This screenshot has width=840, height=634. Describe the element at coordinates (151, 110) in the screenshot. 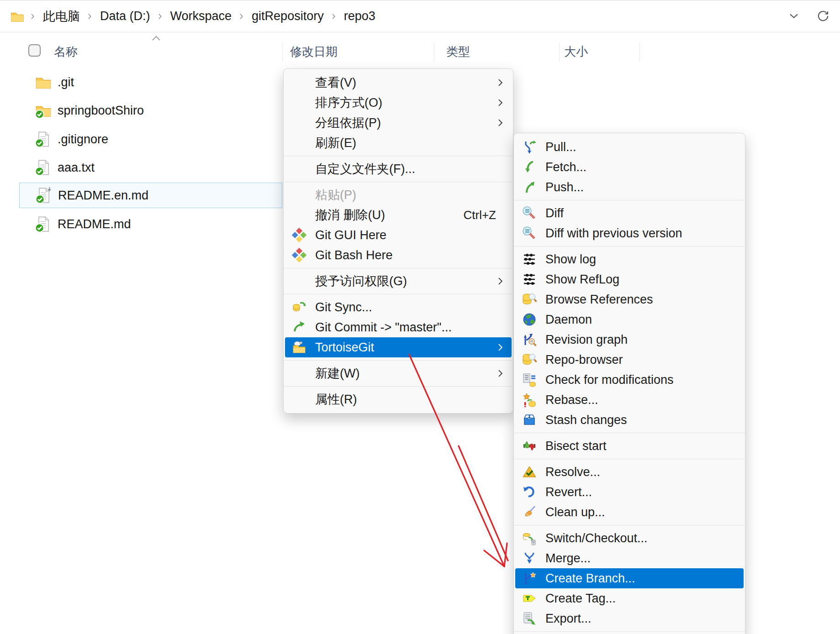

I see `file-row: springbootShiro` at that location.